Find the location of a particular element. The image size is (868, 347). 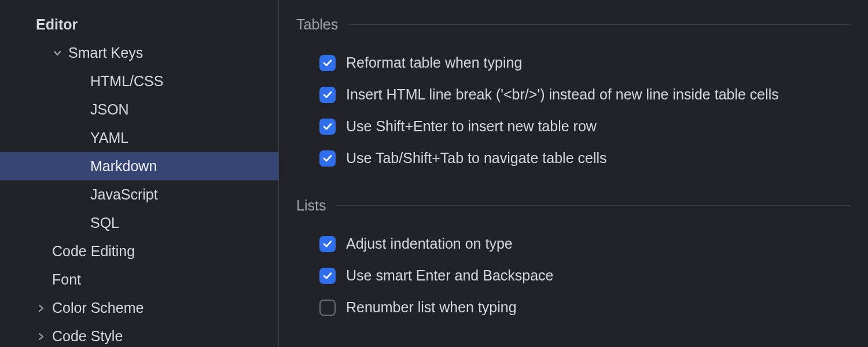

sidebar-item-htmlcss: HTML/CSS is located at coordinates (139, 81).